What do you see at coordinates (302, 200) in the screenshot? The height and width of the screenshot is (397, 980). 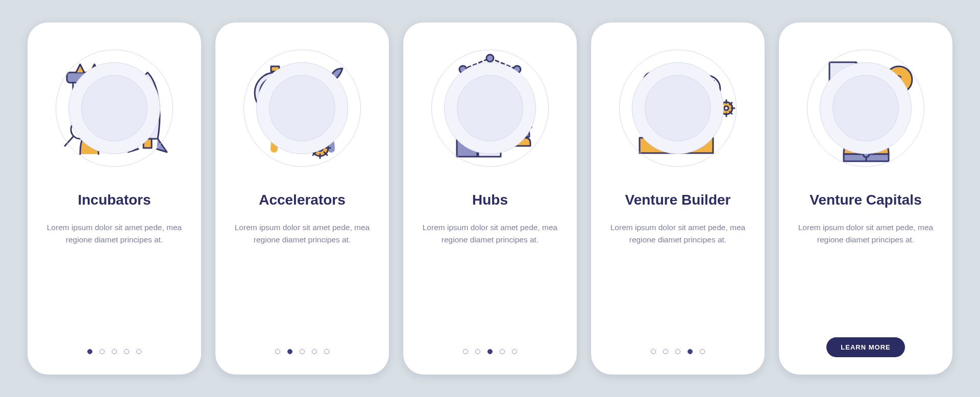 I see `card-title: Accelerators` at bounding box center [302, 200].